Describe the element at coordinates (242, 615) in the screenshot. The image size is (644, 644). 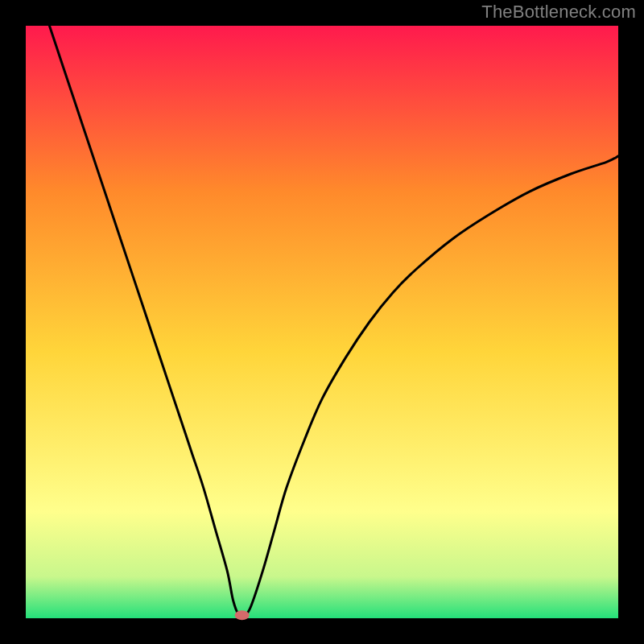
I see `min-point-marker` at that location.